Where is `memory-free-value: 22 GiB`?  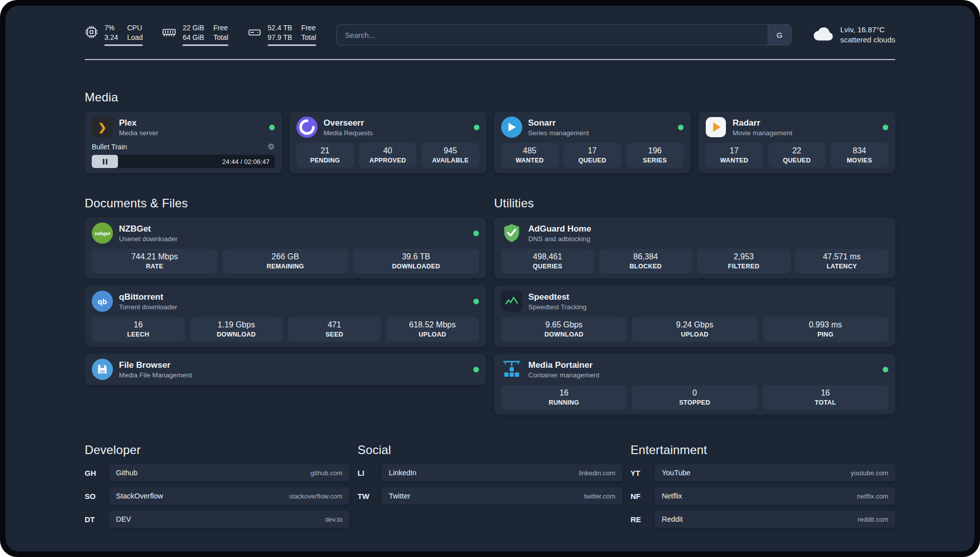 memory-free-value: 22 GiB is located at coordinates (194, 28).